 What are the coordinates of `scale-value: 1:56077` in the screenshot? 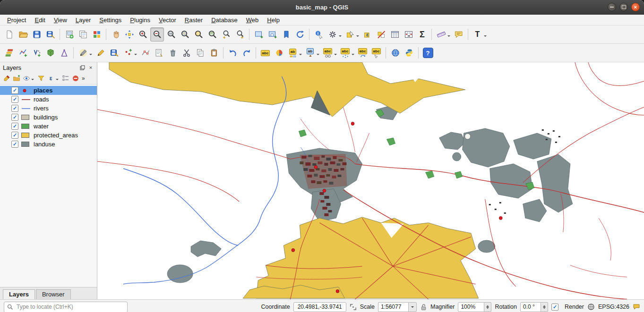 It's located at (393, 307).